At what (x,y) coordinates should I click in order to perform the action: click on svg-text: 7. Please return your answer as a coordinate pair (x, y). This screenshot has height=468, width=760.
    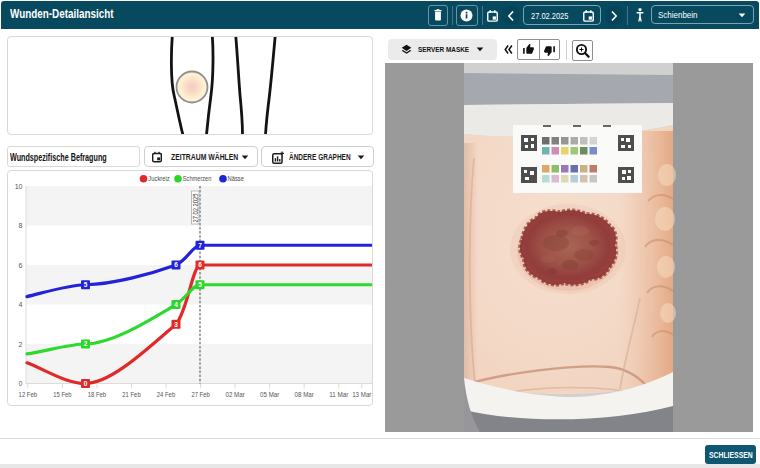
    Looking at the image, I should click on (200, 246).